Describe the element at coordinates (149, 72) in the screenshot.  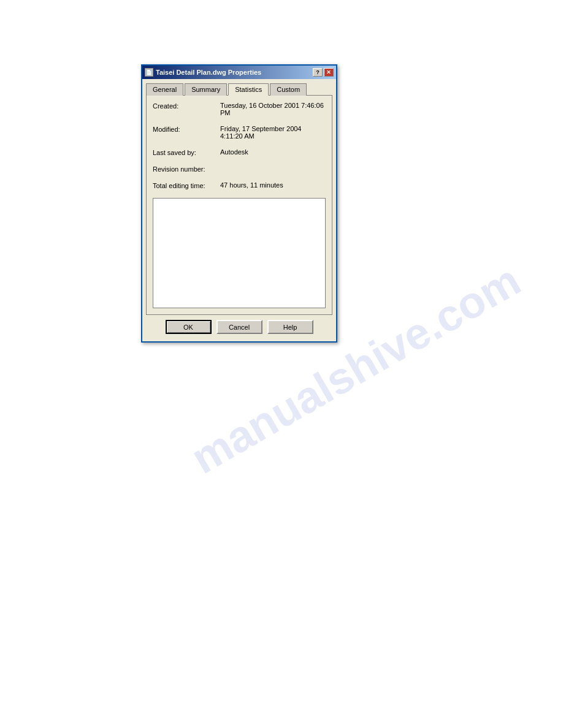
I see `dialog-icon: 📄` at that location.